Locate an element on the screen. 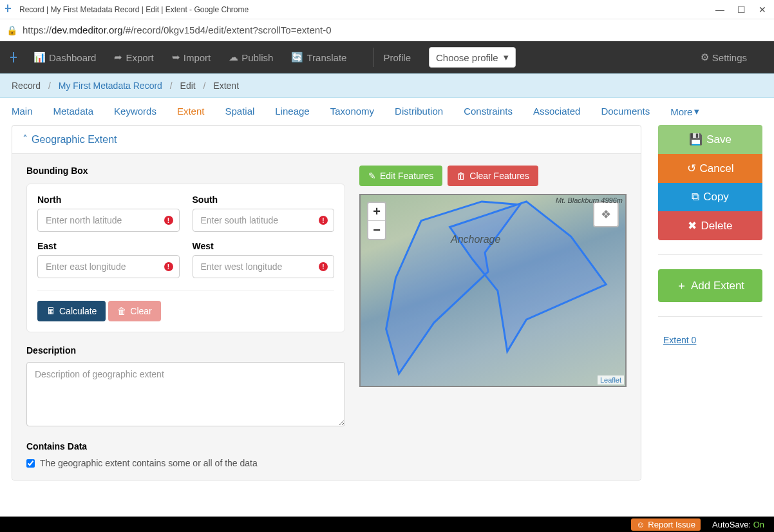 The height and width of the screenshot is (532, 774). west-input is located at coordinates (264, 267).